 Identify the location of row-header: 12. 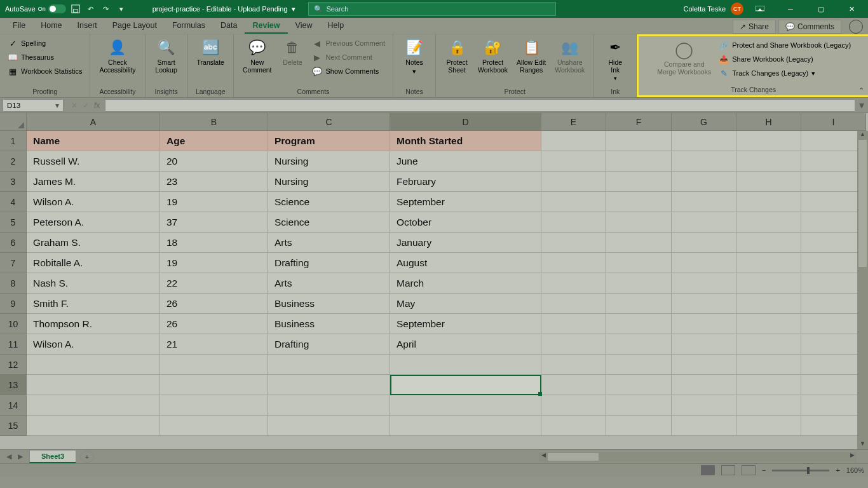
(13, 365).